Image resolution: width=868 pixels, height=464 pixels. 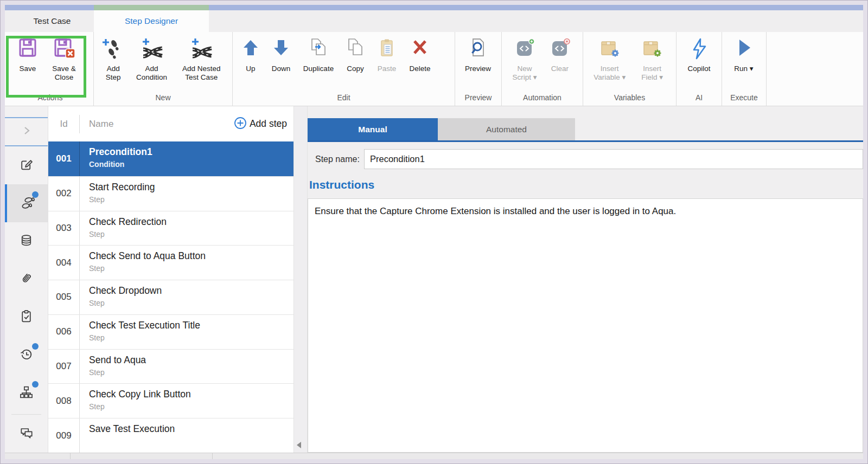 What do you see at coordinates (420, 69) in the screenshot?
I see `delete-label: Delete` at bounding box center [420, 69].